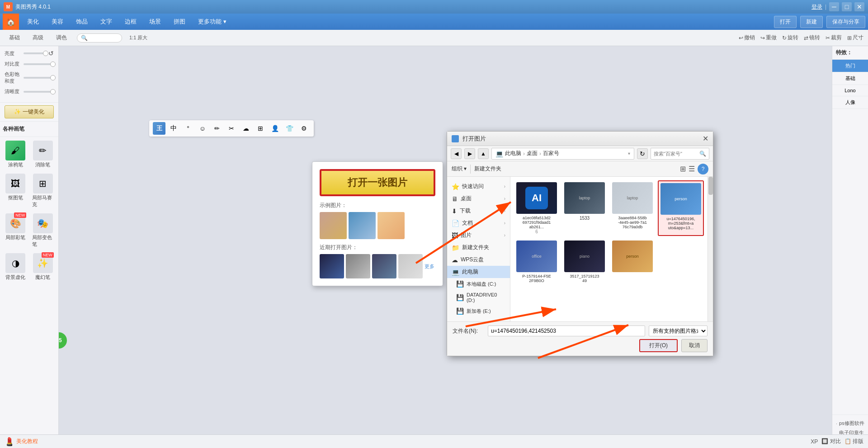 Image resolution: width=868 pixels, height=448 pixels. What do you see at coordinates (683, 169) in the screenshot?
I see `list-view-button: ⊞` at bounding box center [683, 169].